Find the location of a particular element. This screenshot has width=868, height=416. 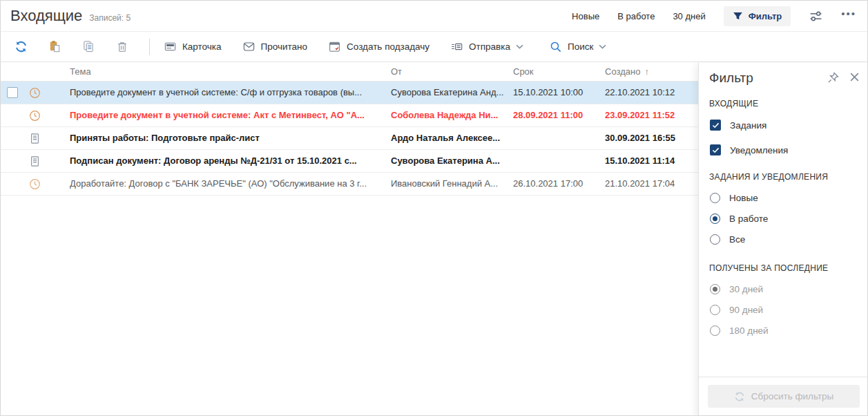

refresh-button is located at coordinates (21, 47).